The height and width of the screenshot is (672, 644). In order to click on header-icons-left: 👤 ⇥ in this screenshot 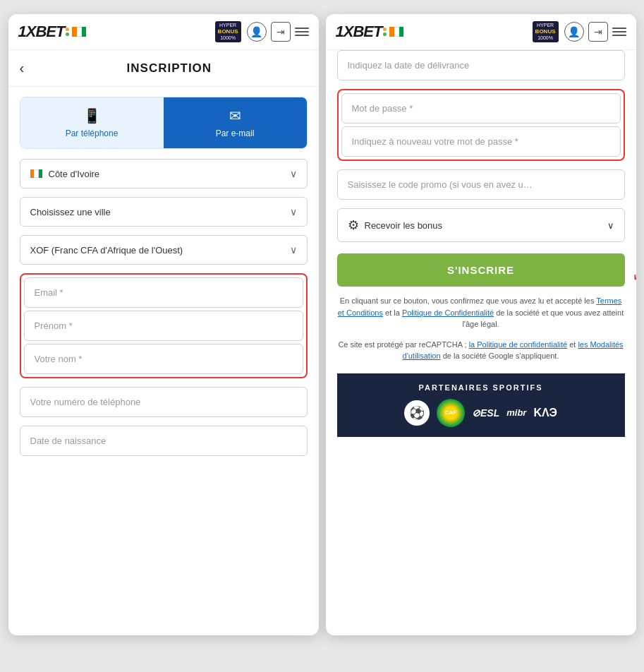, I will do `click(278, 32)`.